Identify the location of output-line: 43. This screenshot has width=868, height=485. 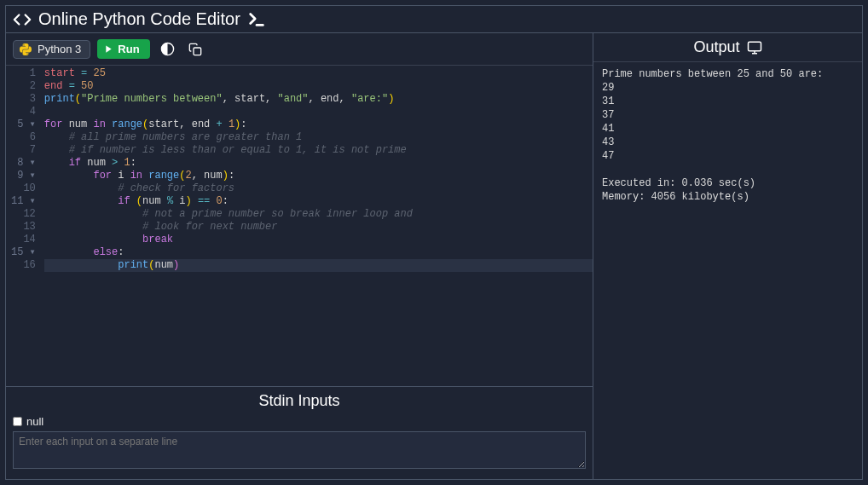
(728, 142).